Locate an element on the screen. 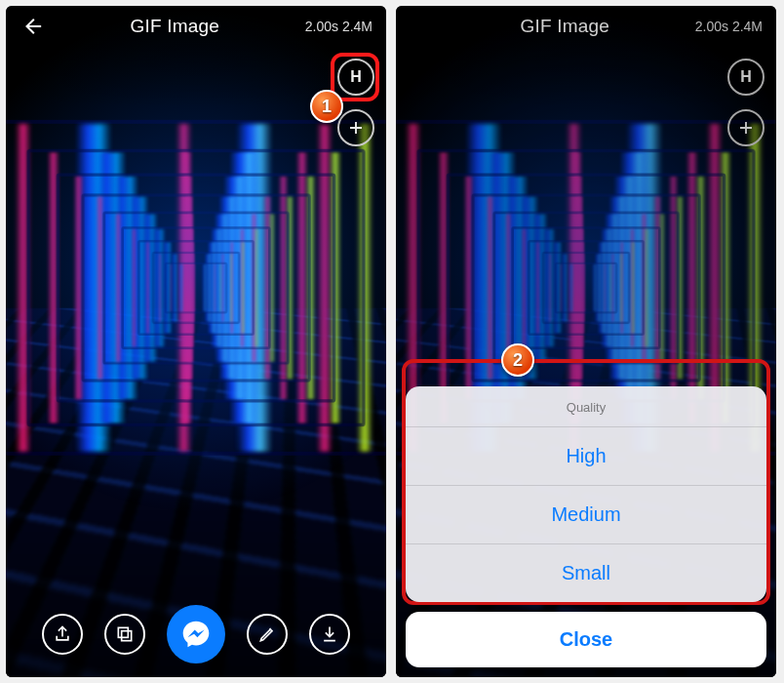  download-button is located at coordinates (330, 634).